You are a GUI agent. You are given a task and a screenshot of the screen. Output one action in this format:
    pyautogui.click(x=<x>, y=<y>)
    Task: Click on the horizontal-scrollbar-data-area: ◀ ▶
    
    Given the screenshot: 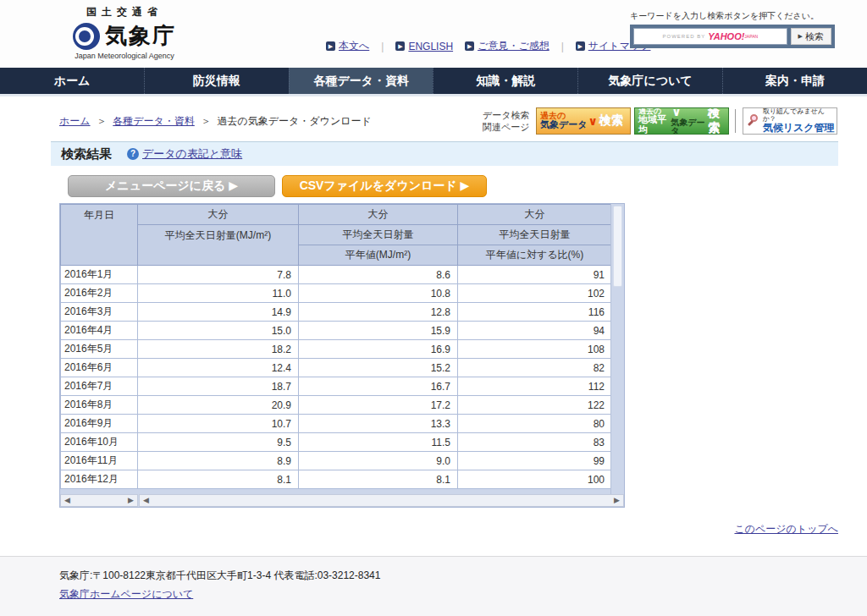 What is the action you would take?
    pyautogui.click(x=381, y=501)
    